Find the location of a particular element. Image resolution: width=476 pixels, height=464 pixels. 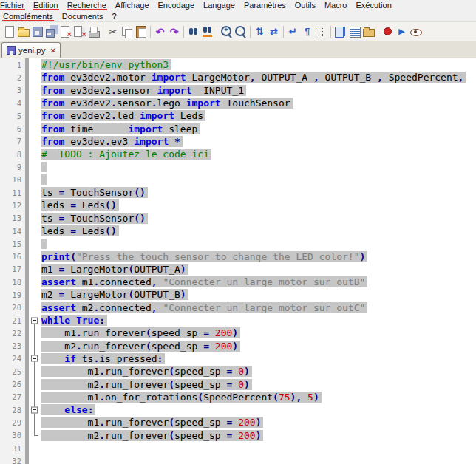

line-number: 19 is located at coordinates (13, 294).